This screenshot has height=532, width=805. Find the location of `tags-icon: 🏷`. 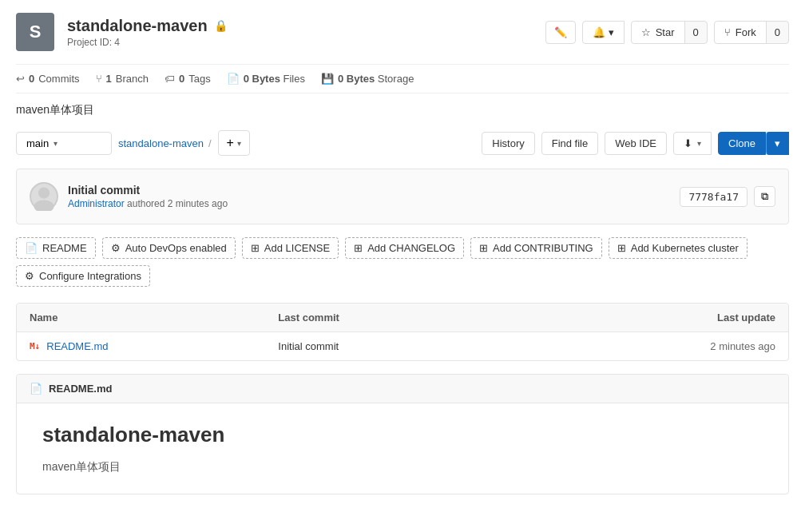

tags-icon: 🏷 is located at coordinates (169, 78).